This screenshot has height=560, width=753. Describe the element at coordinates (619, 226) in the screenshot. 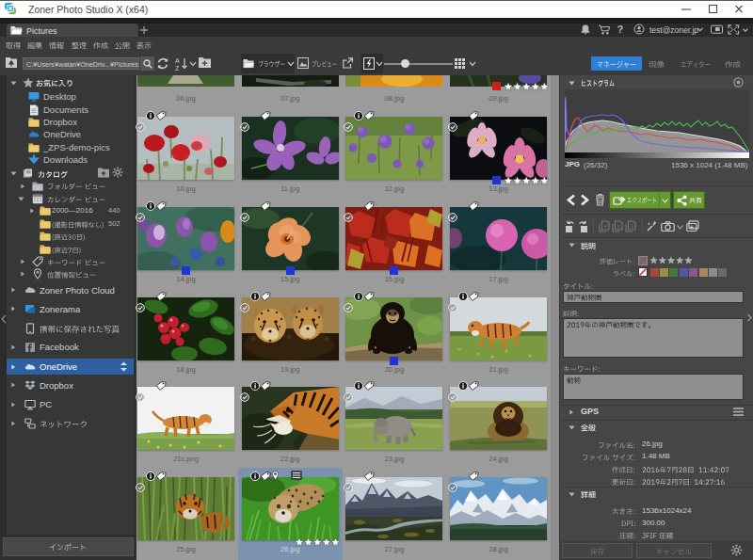

I see `svg-text: x` at that location.